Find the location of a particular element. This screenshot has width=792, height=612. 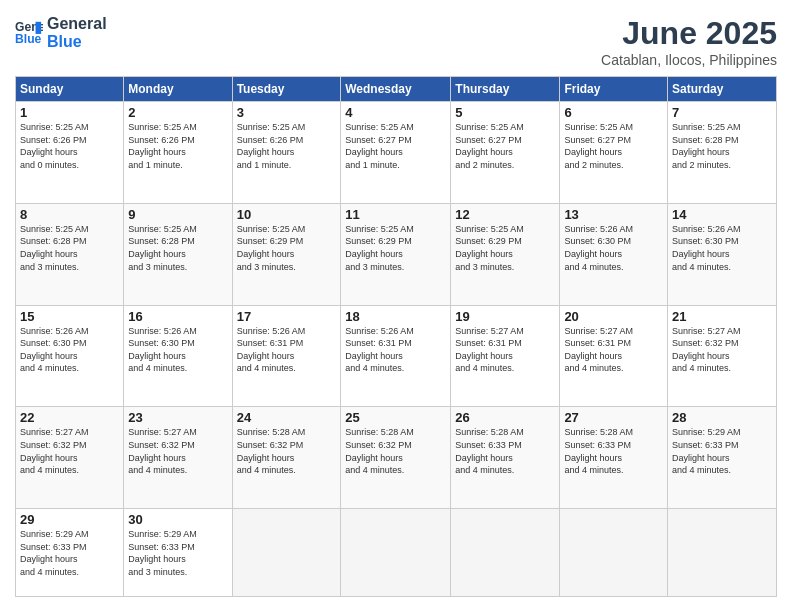

day-number: 23 is located at coordinates (178, 418).